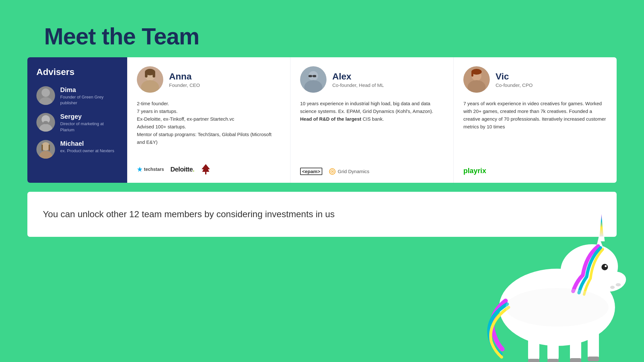 The image size is (644, 362). Describe the element at coordinates (89, 116) in the screenshot. I see `adviser-name-sergey: Sergey` at that location.